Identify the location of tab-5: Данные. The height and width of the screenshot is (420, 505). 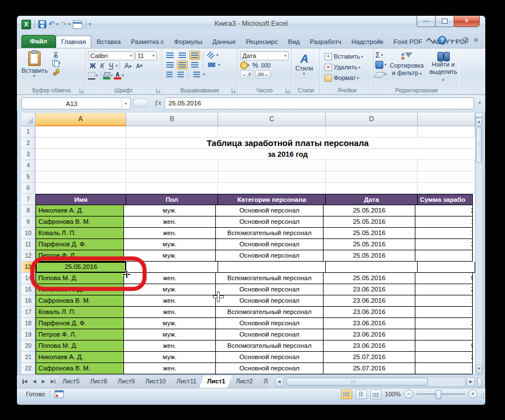
(224, 42).